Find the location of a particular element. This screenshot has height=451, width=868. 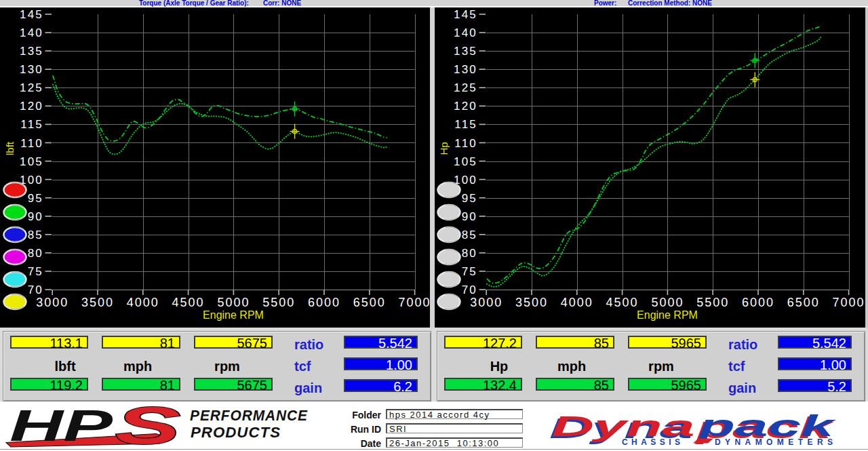

svg-text: PRODUCTS is located at coordinates (236, 433).